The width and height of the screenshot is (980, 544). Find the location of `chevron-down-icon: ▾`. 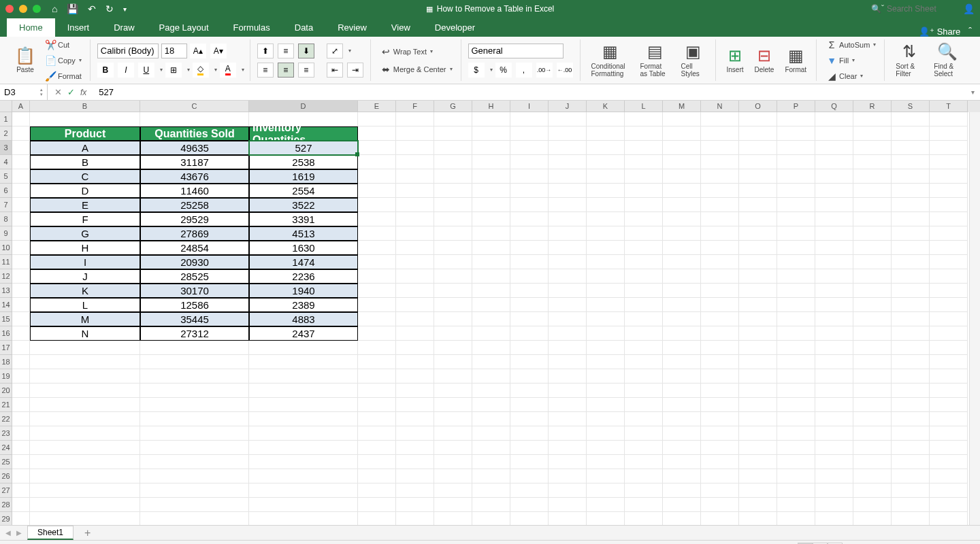

chevron-down-icon: ▾ is located at coordinates (216, 69).